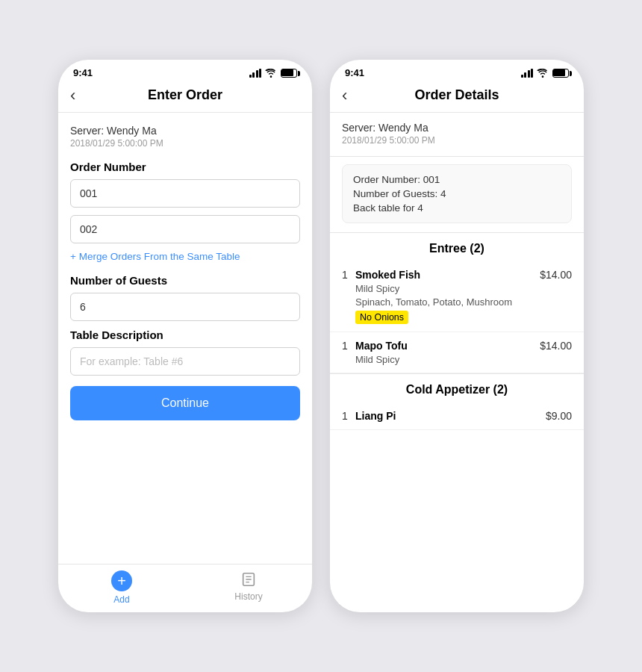  What do you see at coordinates (185, 131) in the screenshot?
I see `server-name-1: Server: Wendy Ma` at bounding box center [185, 131].